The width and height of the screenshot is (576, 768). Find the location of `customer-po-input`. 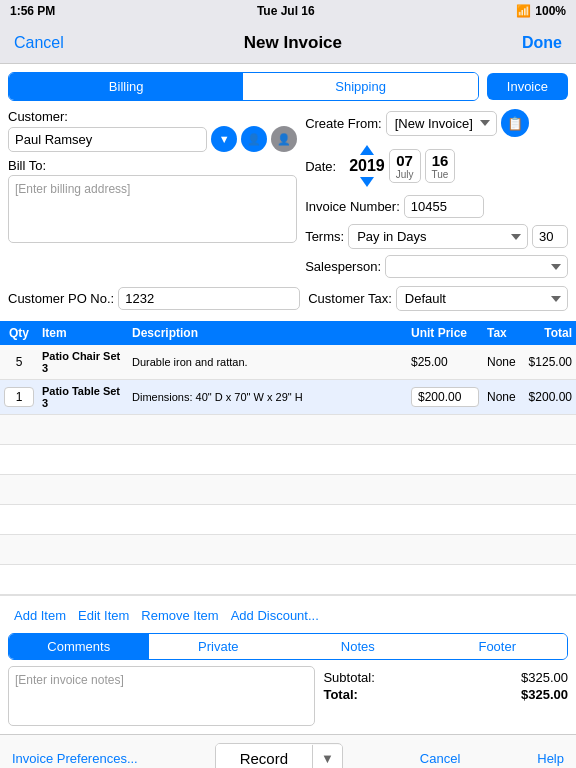

customer-po-input is located at coordinates (209, 298).